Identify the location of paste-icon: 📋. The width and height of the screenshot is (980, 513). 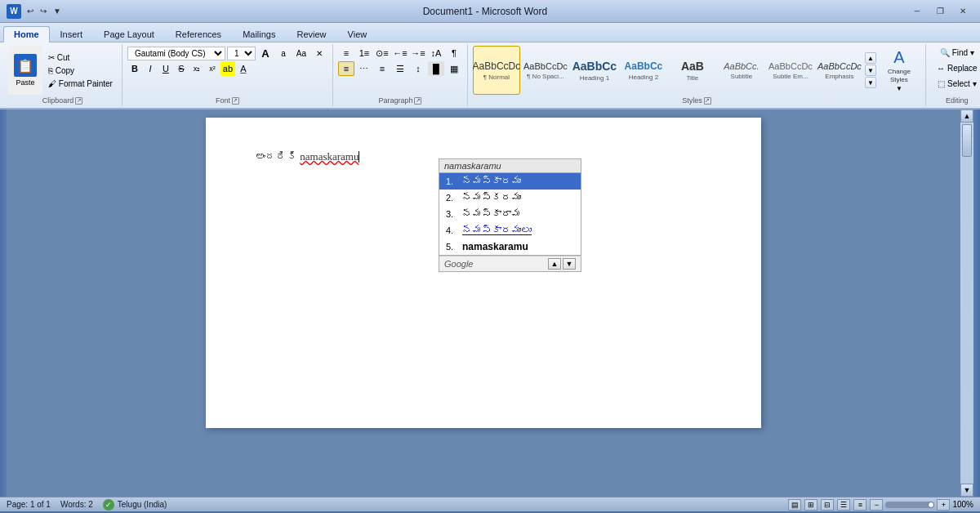
(25, 65).